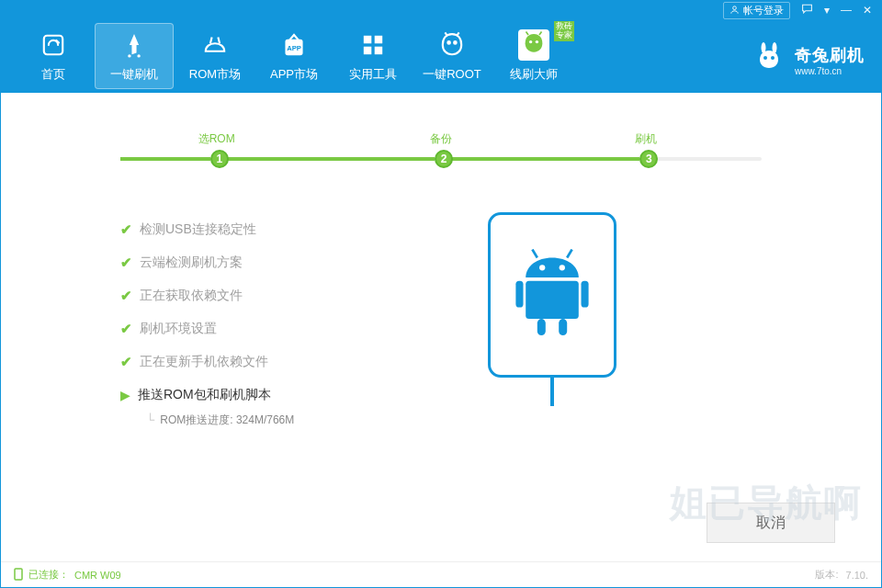  I want to click on phone-frame, so click(552, 295).